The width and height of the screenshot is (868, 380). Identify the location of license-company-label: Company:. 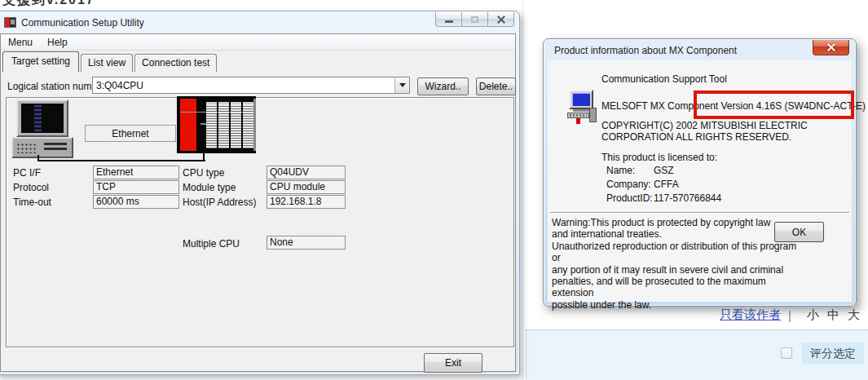
(629, 184).